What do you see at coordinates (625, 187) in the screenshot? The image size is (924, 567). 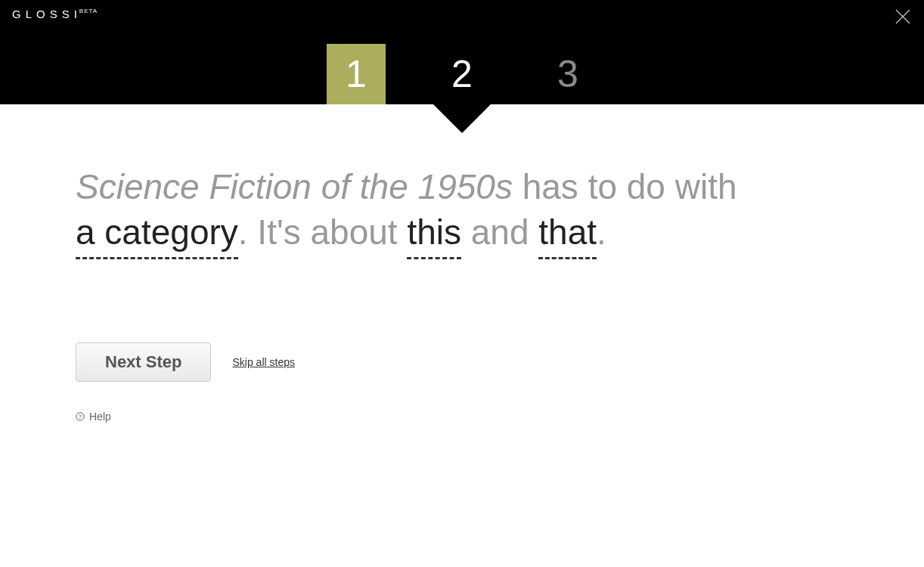 I see `madlib-text-1: has to do with` at bounding box center [625, 187].